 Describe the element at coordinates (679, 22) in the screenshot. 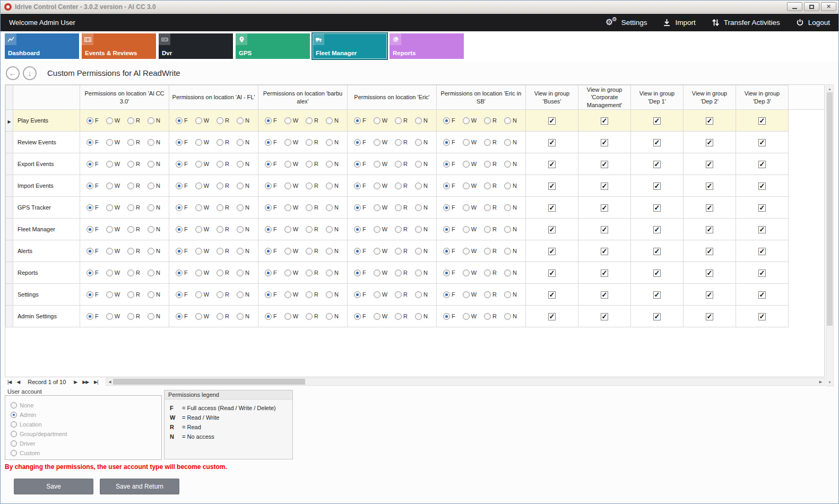

I see `import-button: Import` at that location.